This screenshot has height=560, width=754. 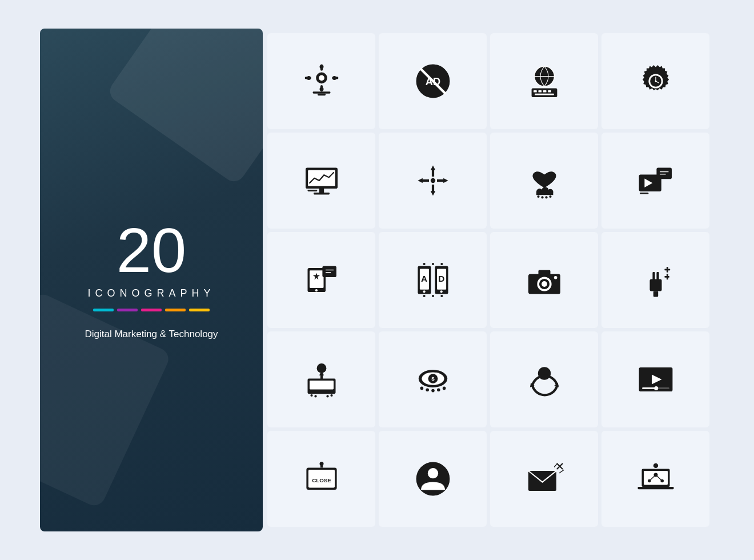 I want to click on icon-cell-plug-power, so click(x=656, y=280).